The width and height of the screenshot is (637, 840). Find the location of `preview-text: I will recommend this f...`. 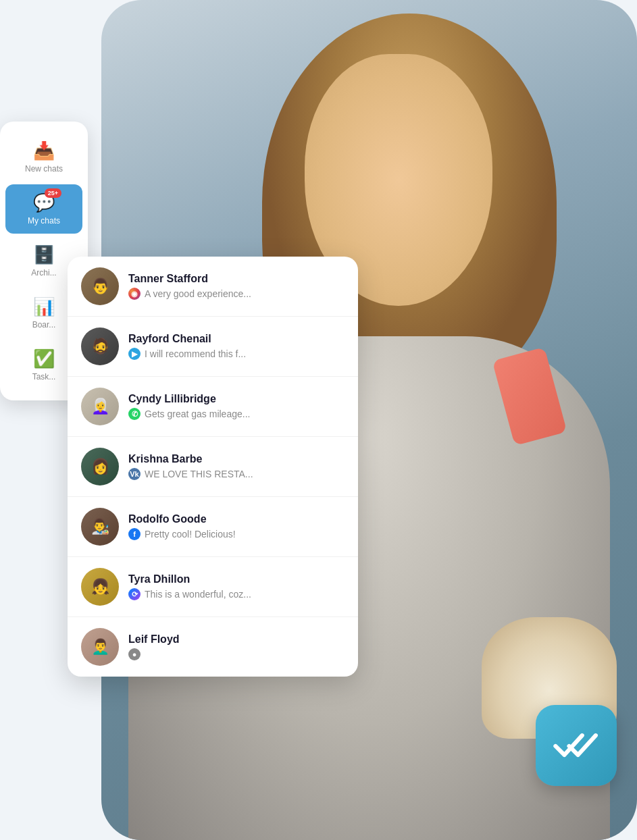

preview-text: I will recommend this f... is located at coordinates (195, 354).